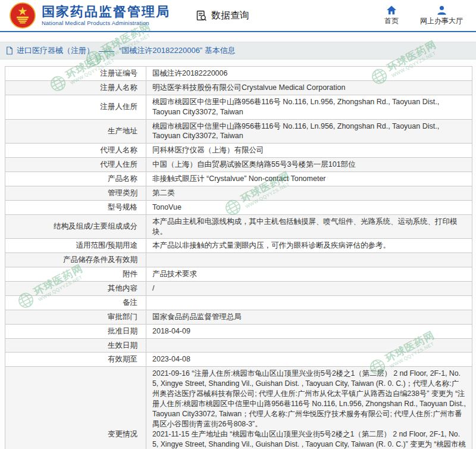 The image size is (476, 449). I want to click on table-row: 备注, so click(239, 303).